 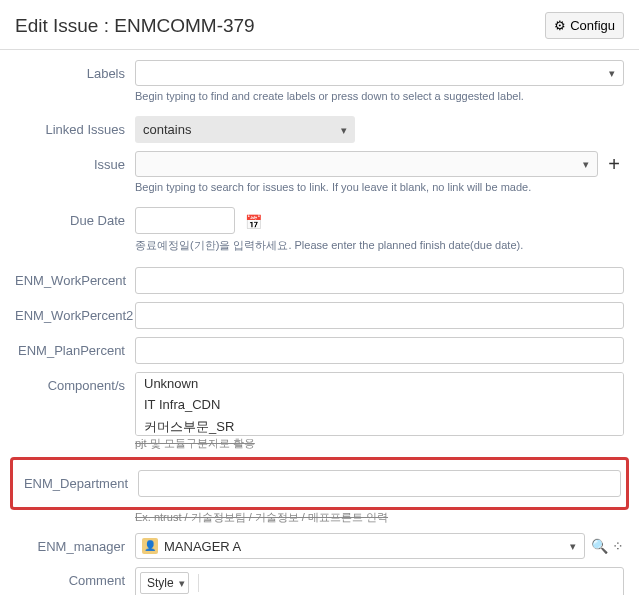 I want to click on issue-select: ▾, so click(x=366, y=164).